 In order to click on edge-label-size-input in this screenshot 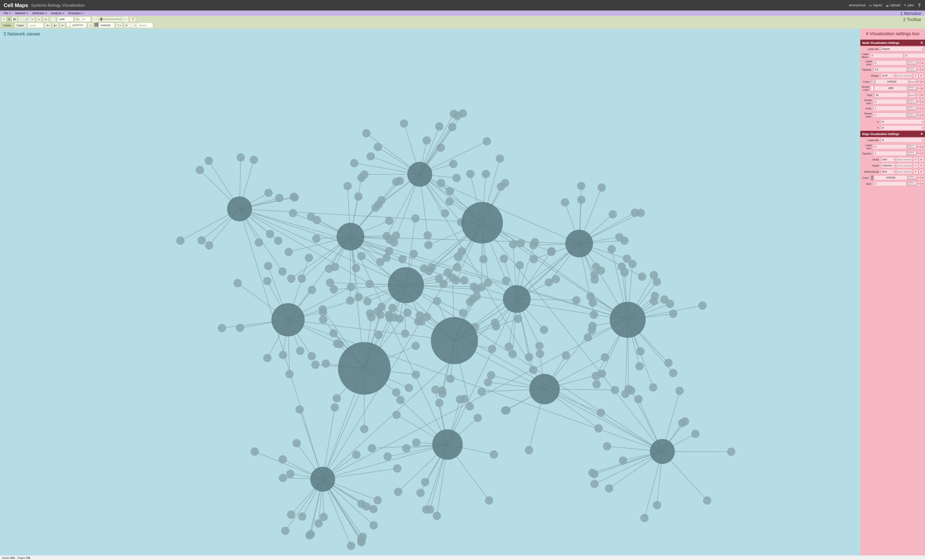, I will do `click(890, 147)`.